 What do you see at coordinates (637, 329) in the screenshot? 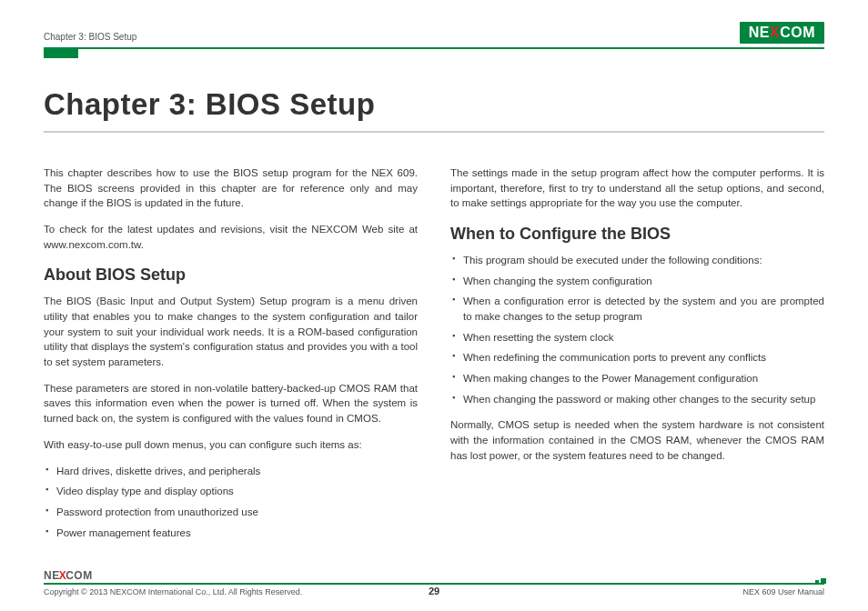
I see `when-bullet-list: This program should be executed under th…` at bounding box center [637, 329].